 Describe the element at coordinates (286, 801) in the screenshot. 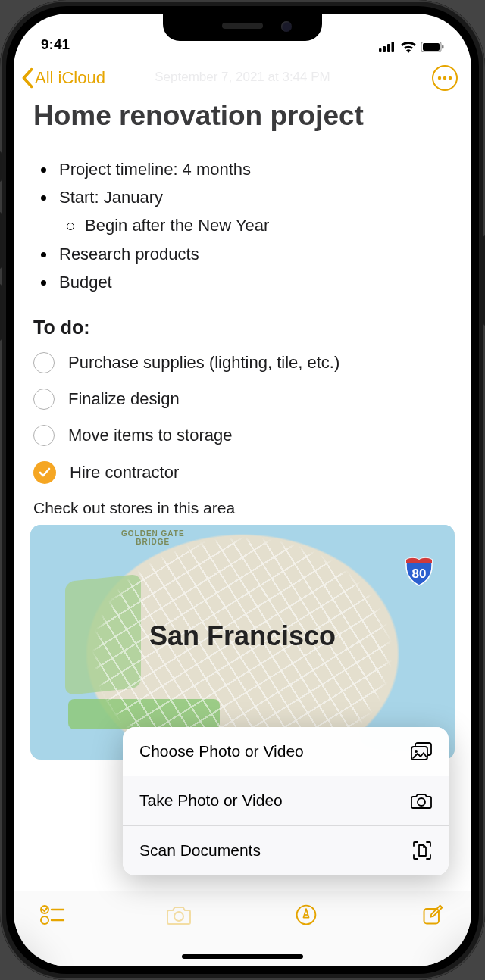

I see `menu-take-photo: Take Photo or Video` at that location.